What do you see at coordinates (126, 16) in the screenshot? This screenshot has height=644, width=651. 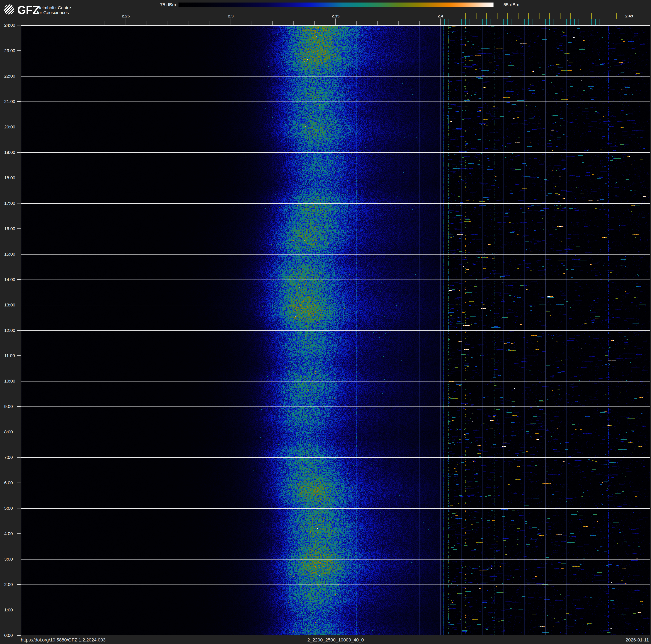 I see `freq-axis-label: 2.25` at bounding box center [126, 16].